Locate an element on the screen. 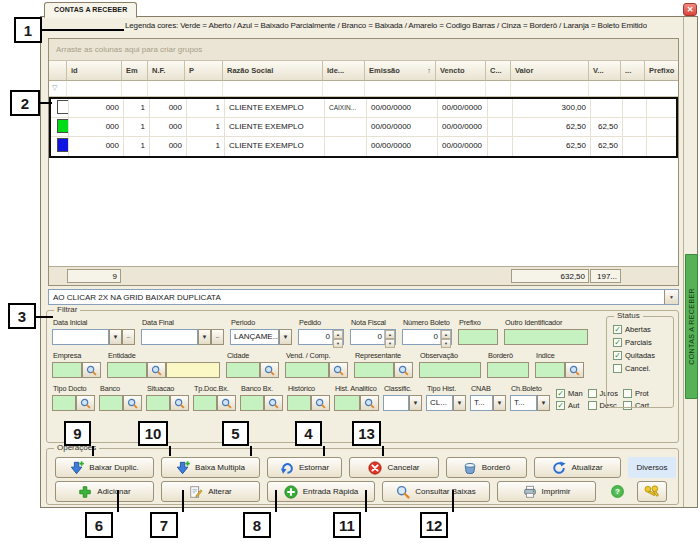 The width and height of the screenshot is (700, 544). adicionar-button: Adicionar is located at coordinates (104, 492).